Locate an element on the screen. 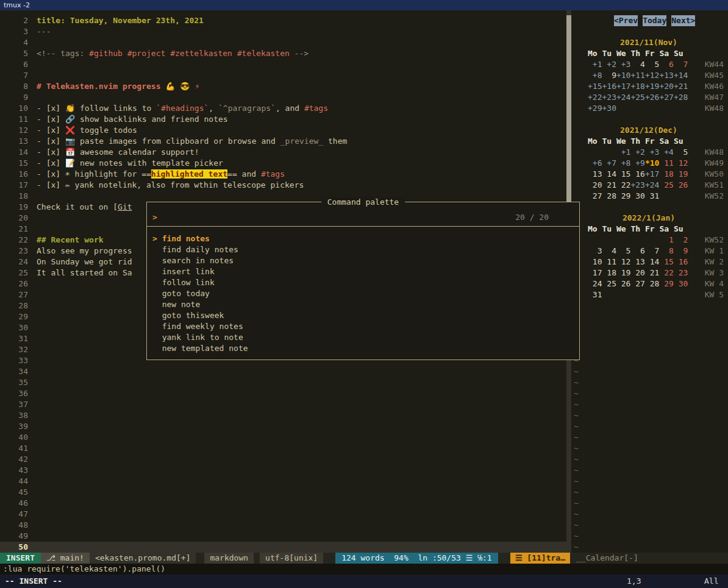 This screenshot has height=588, width=728. editor-line: 37 is located at coordinates (283, 405).